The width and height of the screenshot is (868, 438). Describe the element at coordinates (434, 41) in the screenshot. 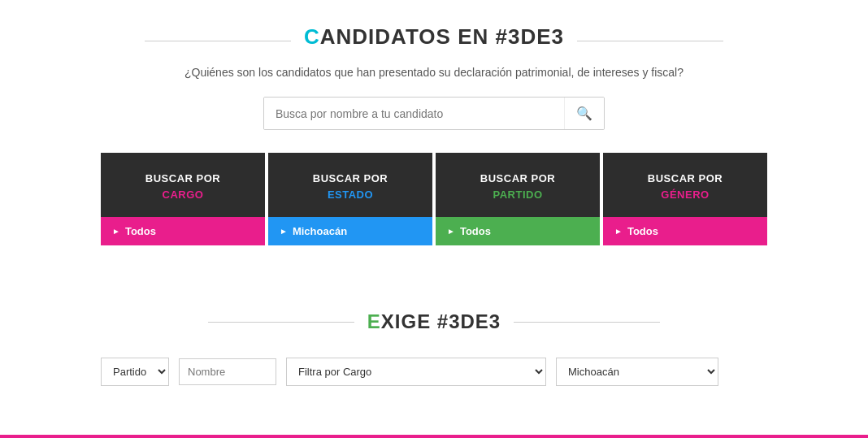

I see `candidatos-title-block: CANDIDATOS EN #3DE3` at that location.